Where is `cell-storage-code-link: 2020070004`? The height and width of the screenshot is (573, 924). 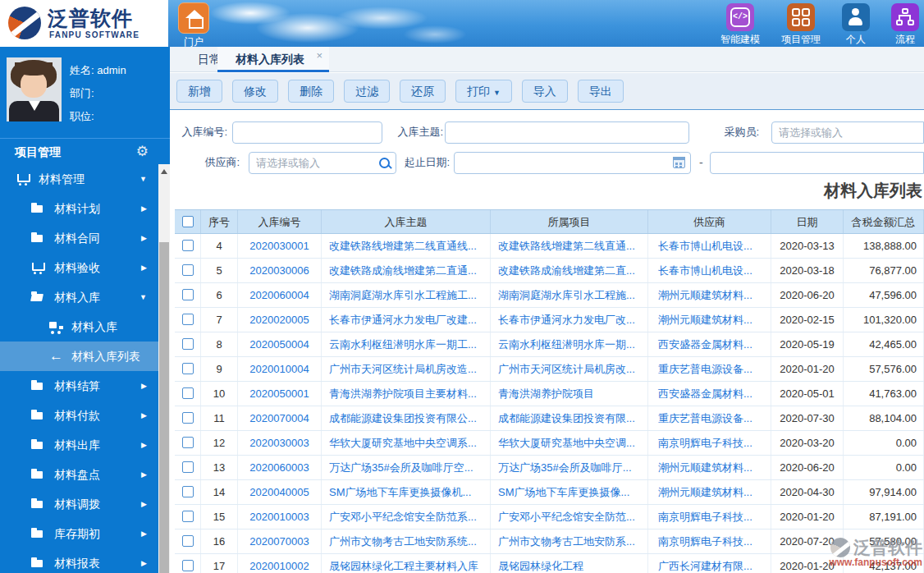 cell-storage-code-link: 2020070004 is located at coordinates (280, 419).